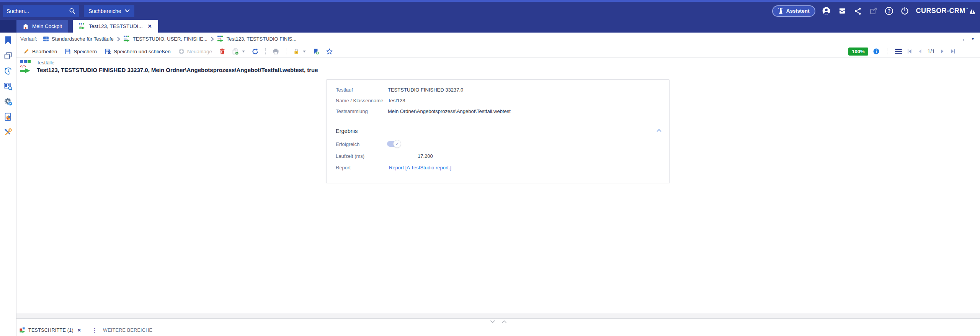 This screenshot has height=336, width=980. What do you see at coordinates (8, 40) in the screenshot?
I see `bookmarks-icon` at bounding box center [8, 40].